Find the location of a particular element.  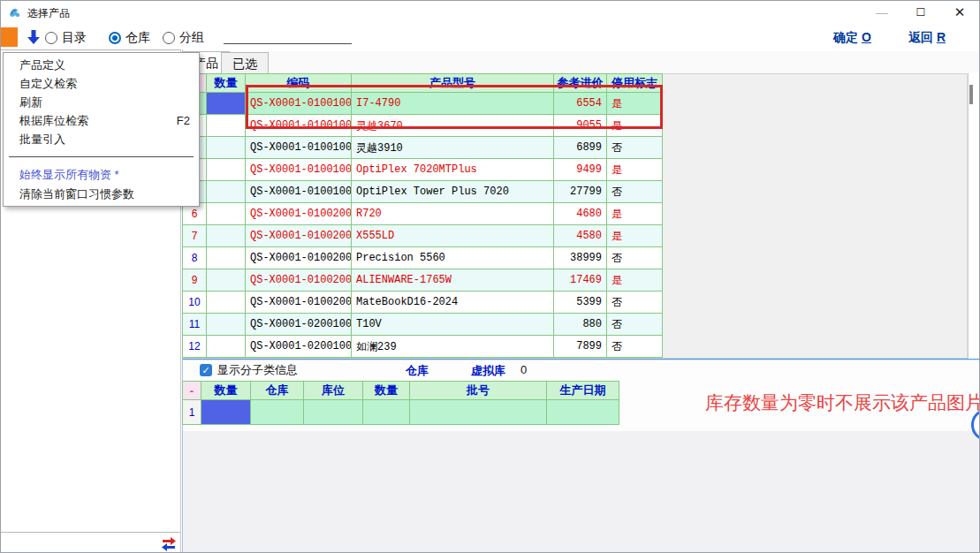

product-row: 4QS-X0001-01001004OptiPlex 7020MTPlus949… is located at coordinates (422, 170).